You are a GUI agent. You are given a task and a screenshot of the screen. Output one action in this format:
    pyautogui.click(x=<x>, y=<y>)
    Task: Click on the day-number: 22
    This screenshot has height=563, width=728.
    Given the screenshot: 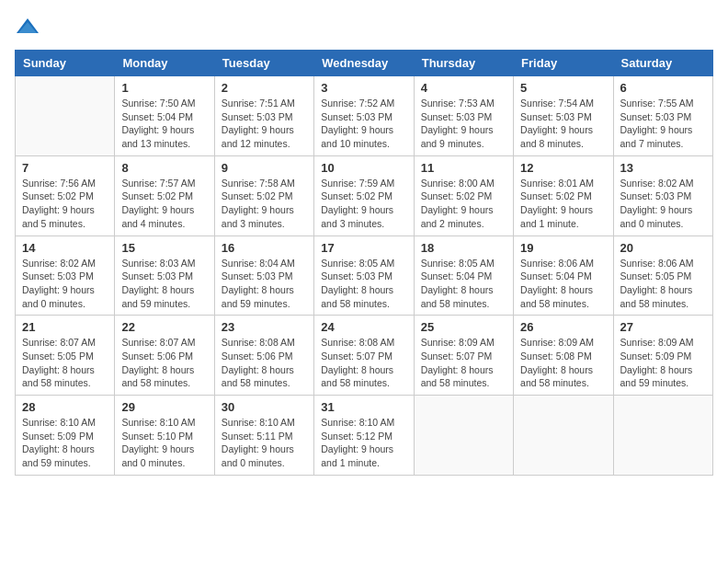 What is the action you would take?
    pyautogui.click(x=164, y=327)
    